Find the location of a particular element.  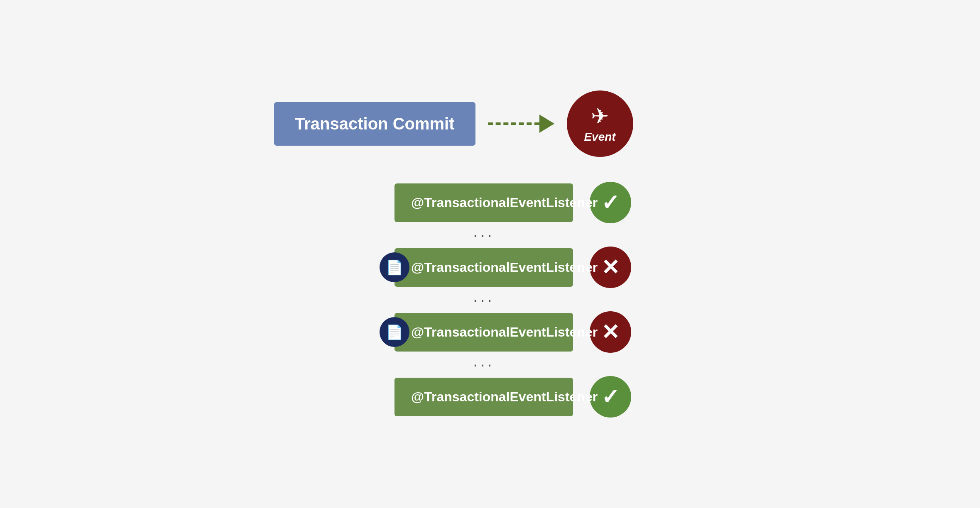

transaction-commit-box: Transaction Commit is located at coordinates (375, 124).